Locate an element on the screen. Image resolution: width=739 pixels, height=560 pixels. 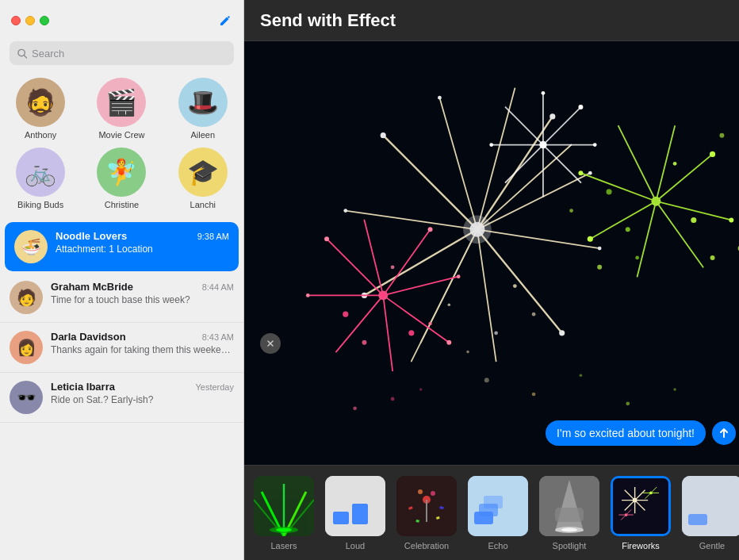
spotlight-label: Spotlight is located at coordinates (569, 546).